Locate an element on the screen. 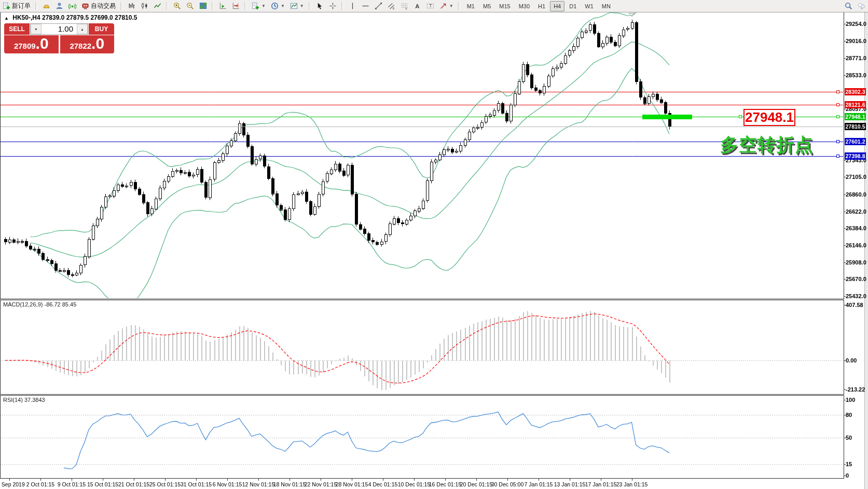  buy-price: 27822 .0 is located at coordinates (87, 45).